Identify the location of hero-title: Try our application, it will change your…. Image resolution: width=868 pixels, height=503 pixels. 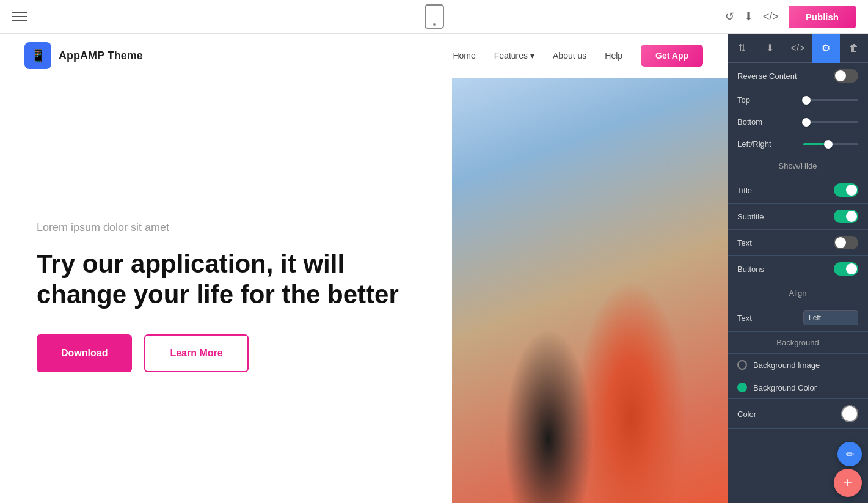
(226, 280).